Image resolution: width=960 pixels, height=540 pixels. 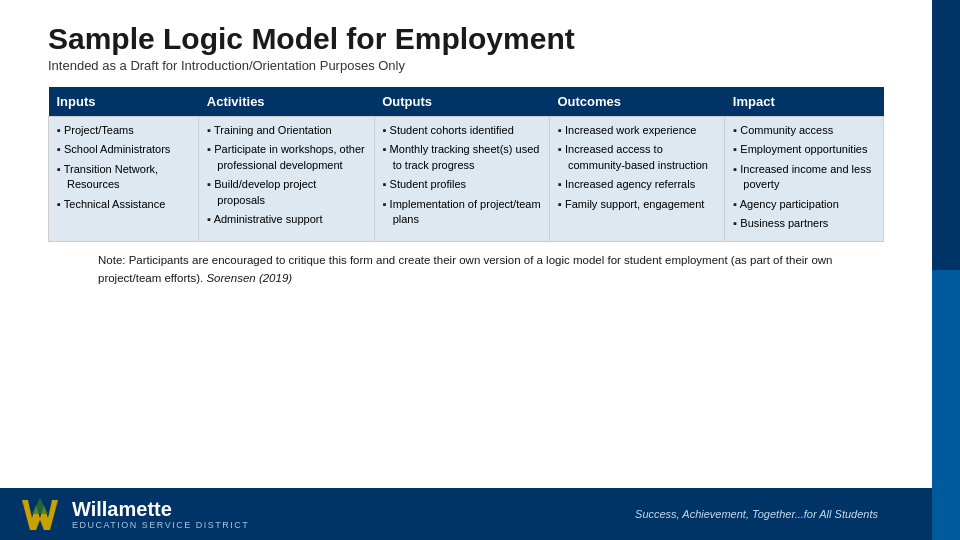 I want to click on list-item: Implementation of project/team plans, so click(x=462, y=212).